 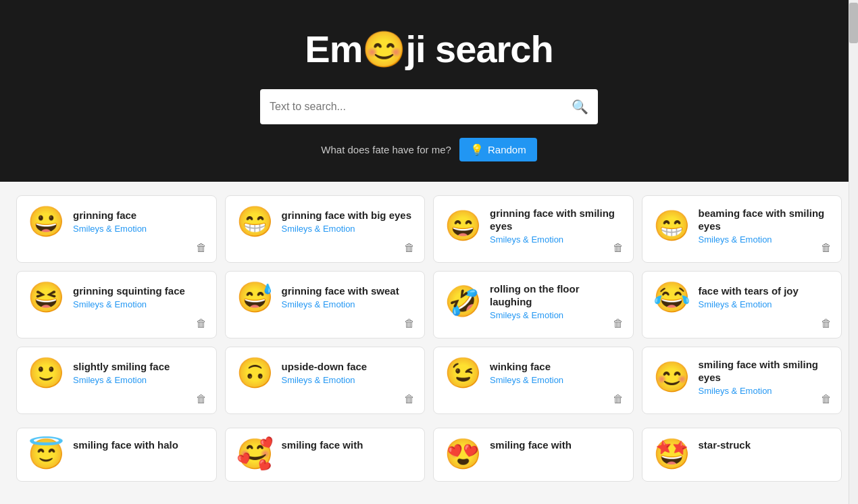 I want to click on emoji-card: 😁 grinning face with big eyes Smileys & …, so click(x=326, y=229).